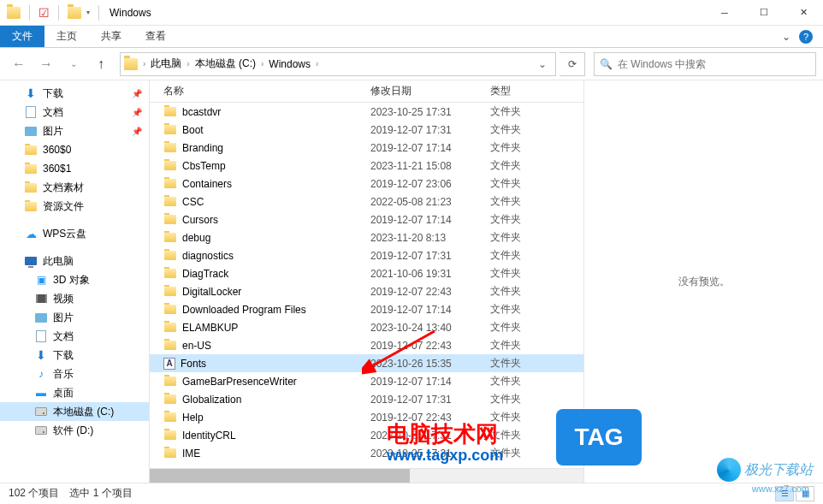 This screenshot has width=823, height=504. What do you see at coordinates (31, 131) in the screenshot?
I see `picture-icon` at bounding box center [31, 131].